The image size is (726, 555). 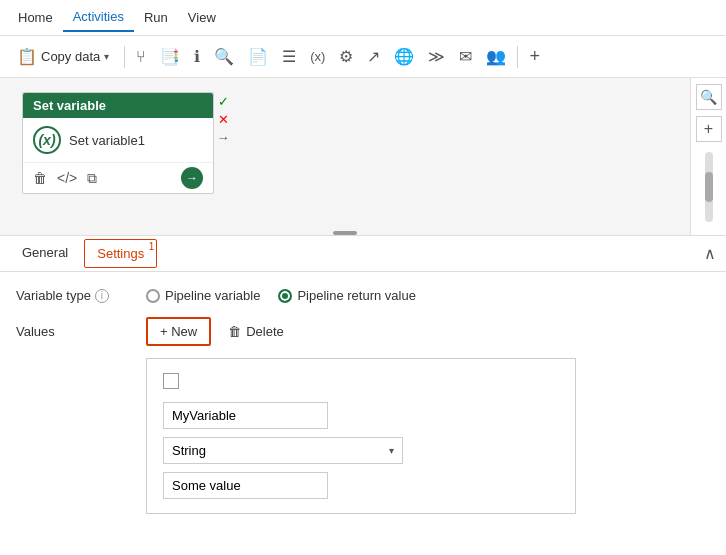 I want to click on settings-badge: 1, so click(x=152, y=246).